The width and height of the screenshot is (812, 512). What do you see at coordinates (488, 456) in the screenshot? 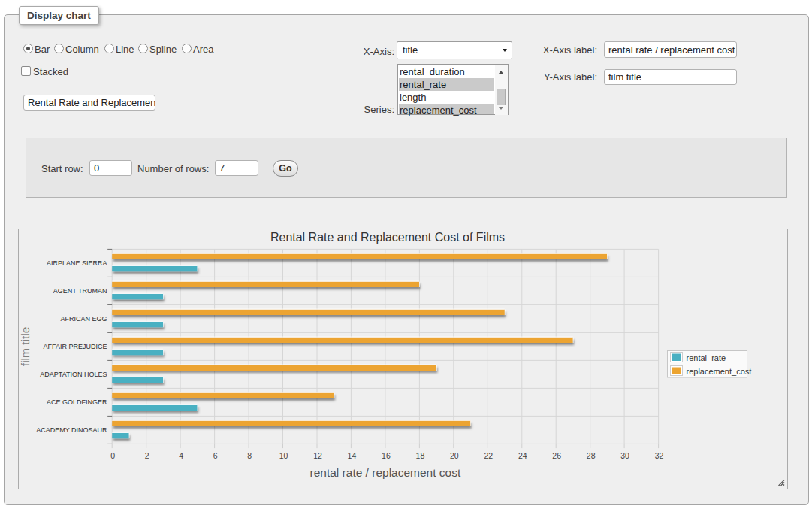
I see `svg-text: 22` at bounding box center [488, 456].